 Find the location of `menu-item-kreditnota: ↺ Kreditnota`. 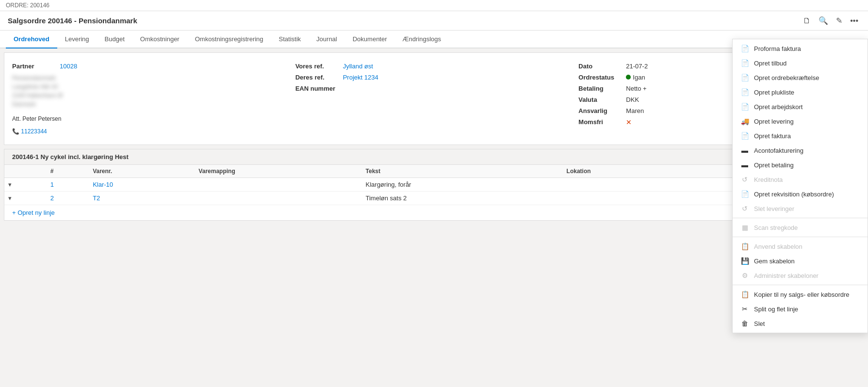

menu-item-kreditnota: ↺ Kreditnota is located at coordinates (800, 179).